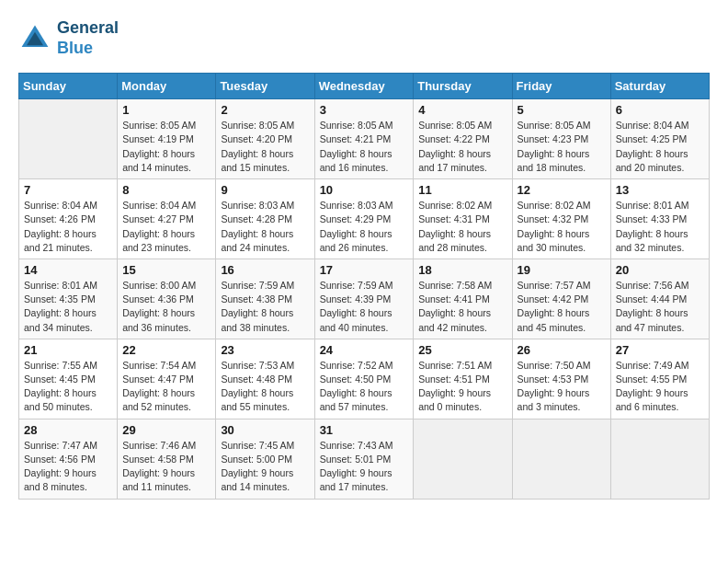  I want to click on day-cell: 9Sunrise: 8:03 AMSunset: 4:28 PMDaylight…, so click(265, 219).